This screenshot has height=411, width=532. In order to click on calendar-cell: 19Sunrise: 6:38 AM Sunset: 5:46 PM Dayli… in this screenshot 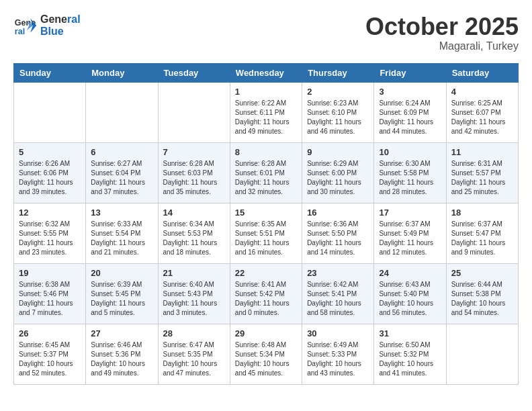, I will do `click(50, 293)`.